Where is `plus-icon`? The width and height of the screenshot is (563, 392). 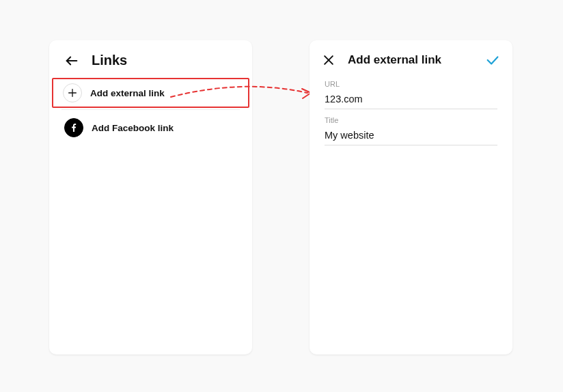
plus-icon is located at coordinates (72, 93).